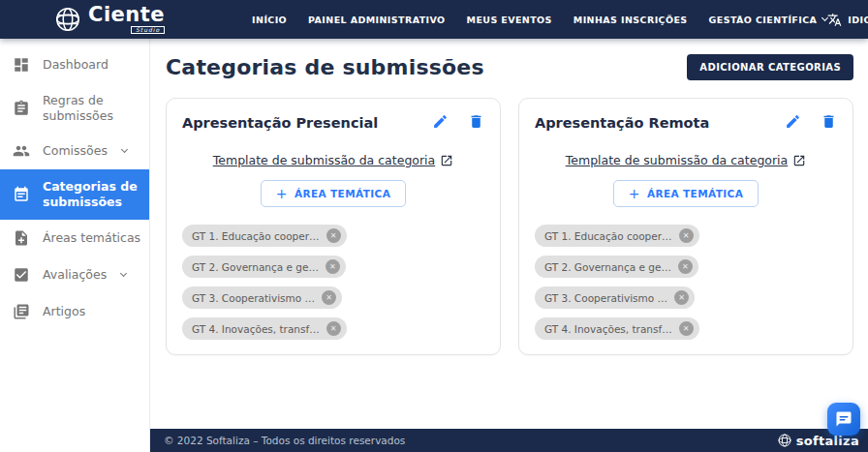 This screenshot has height=452, width=868. I want to click on category-title: Apresentação Presencial, so click(297, 123).